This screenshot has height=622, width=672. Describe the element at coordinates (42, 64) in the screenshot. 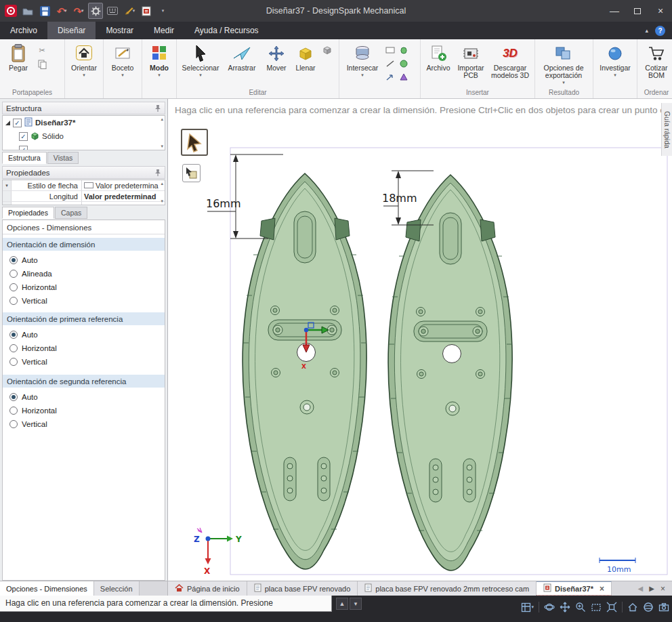

I see `copy-icon` at that location.